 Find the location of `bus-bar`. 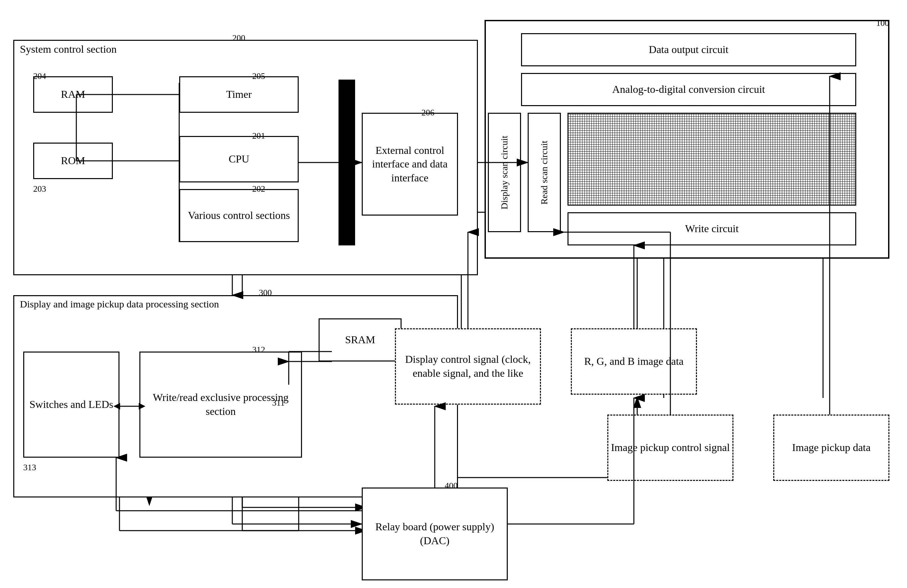

bus-bar is located at coordinates (347, 162).